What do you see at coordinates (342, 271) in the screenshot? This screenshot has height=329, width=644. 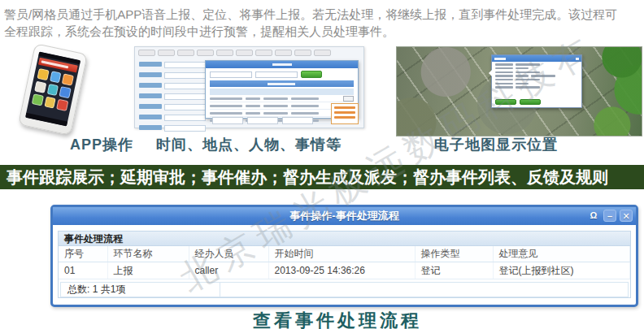 I see `cell-start-time: 2013-09-25 14:36:26` at bounding box center [342, 271].